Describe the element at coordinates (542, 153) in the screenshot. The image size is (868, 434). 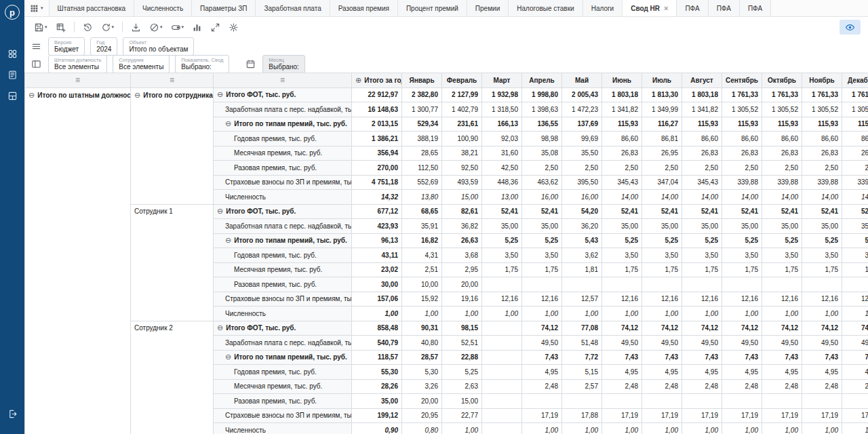
I see `month-value-cell: 35,08` at that location.